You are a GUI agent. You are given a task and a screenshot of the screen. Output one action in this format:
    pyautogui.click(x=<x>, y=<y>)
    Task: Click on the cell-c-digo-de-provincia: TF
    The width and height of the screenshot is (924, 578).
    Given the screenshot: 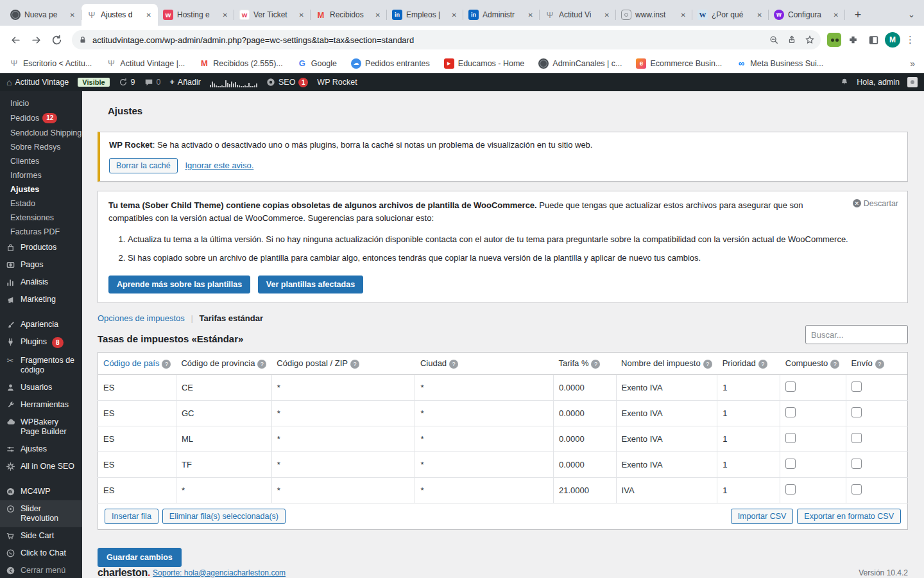 What is the action you would take?
    pyautogui.click(x=223, y=464)
    